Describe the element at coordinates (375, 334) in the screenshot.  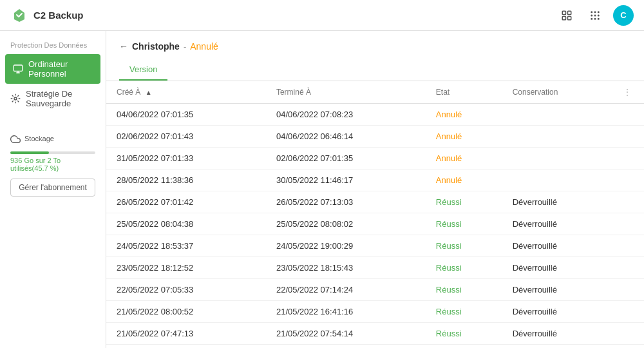
I see `table-row: 21/05/2022 07:47:13 21/05/2022 07:54:14 …` at that location.